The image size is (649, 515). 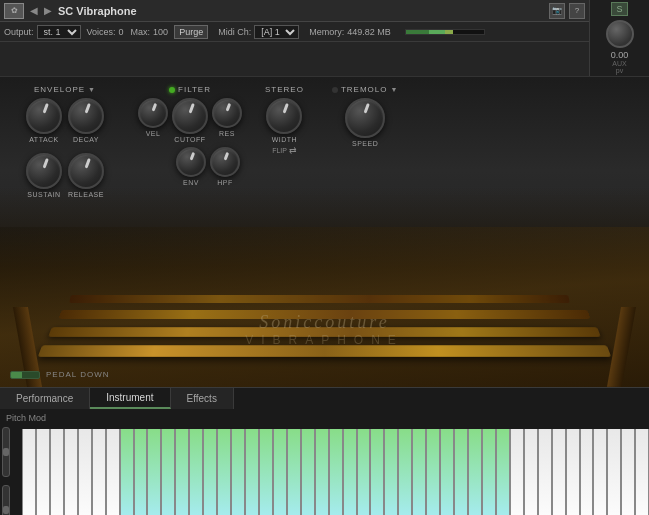 I want to click on pitch-mod-controls, so click(x=6, y=471).